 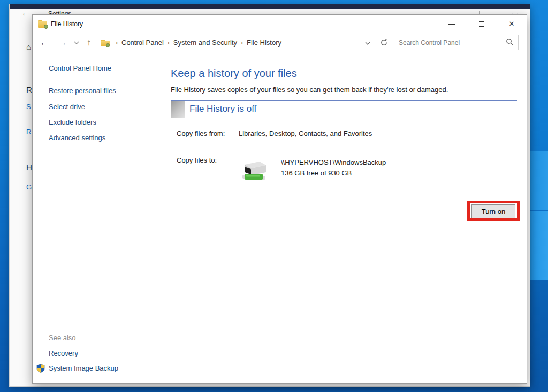 I want to click on page-description: File History saves copies of your files …, so click(x=309, y=90).